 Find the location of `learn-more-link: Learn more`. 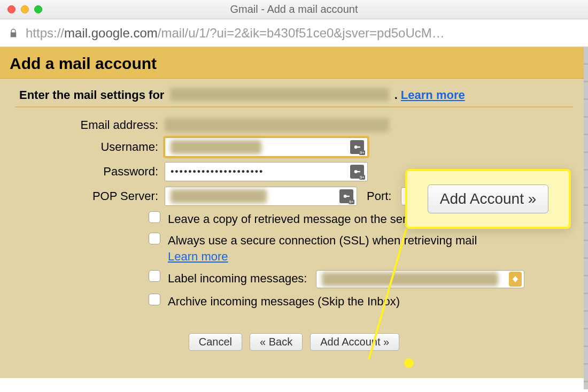

learn-more-link: Learn more is located at coordinates (433, 95).